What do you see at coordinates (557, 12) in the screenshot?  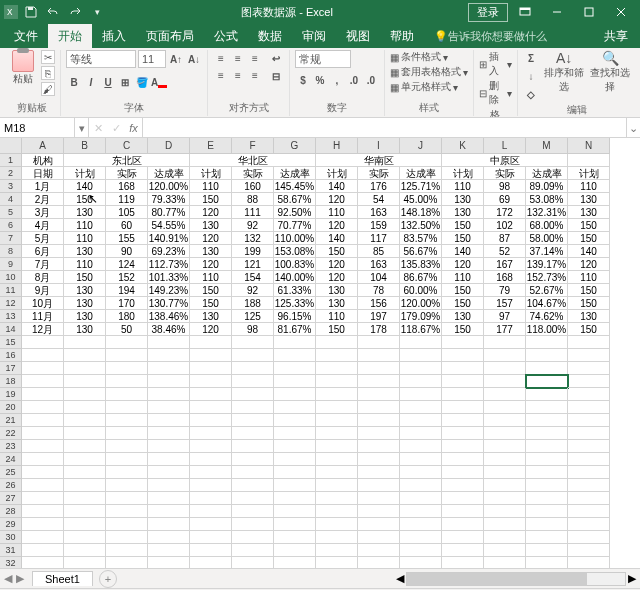 I see `minimize-icon` at bounding box center [557, 12].